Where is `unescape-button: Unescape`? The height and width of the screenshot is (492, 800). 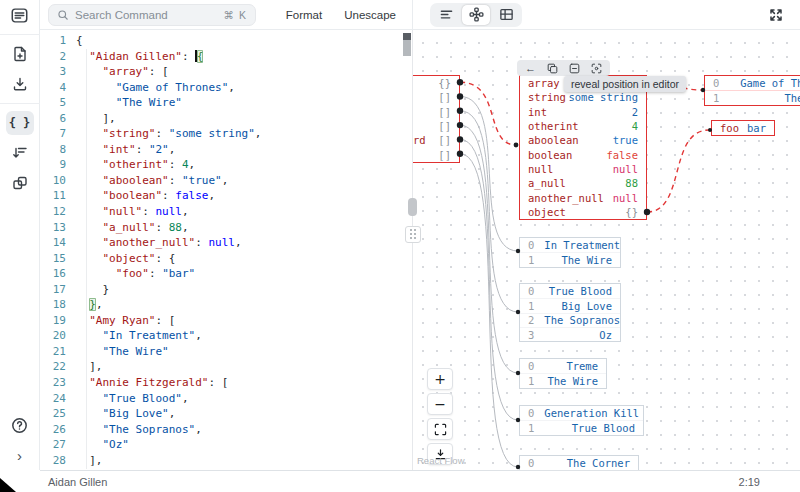
unescape-button: Unescape is located at coordinates (370, 15).